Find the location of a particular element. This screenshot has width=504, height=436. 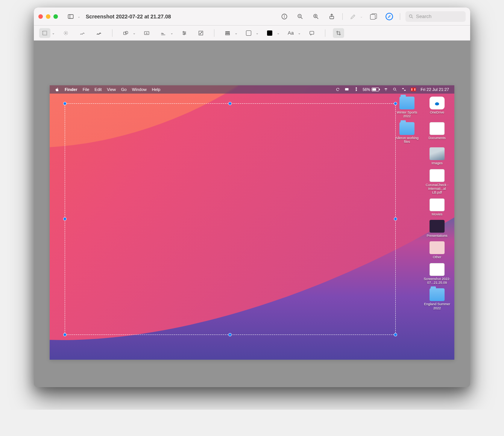

bluetooth-icon is located at coordinates (356, 89).